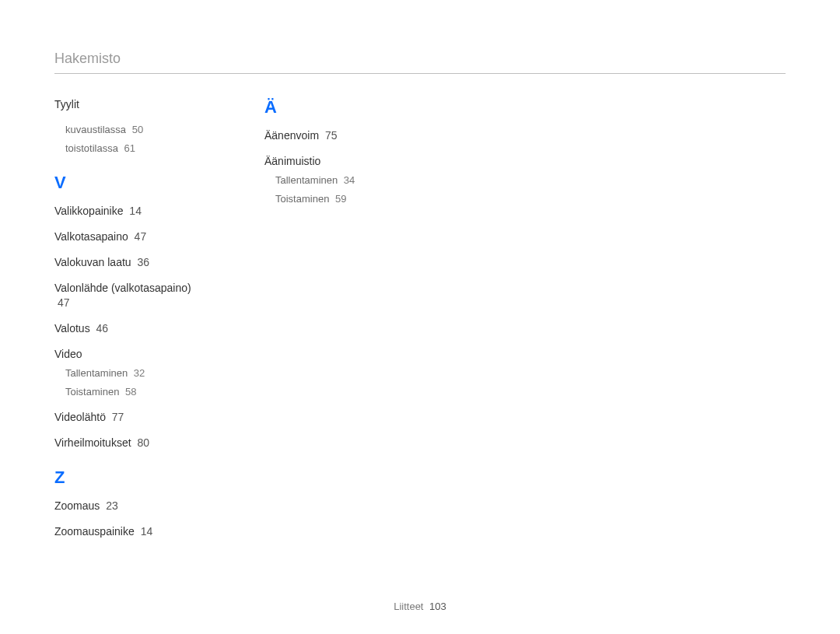  Describe the element at coordinates (112, 506) in the screenshot. I see `entry-page: 23` at that location.